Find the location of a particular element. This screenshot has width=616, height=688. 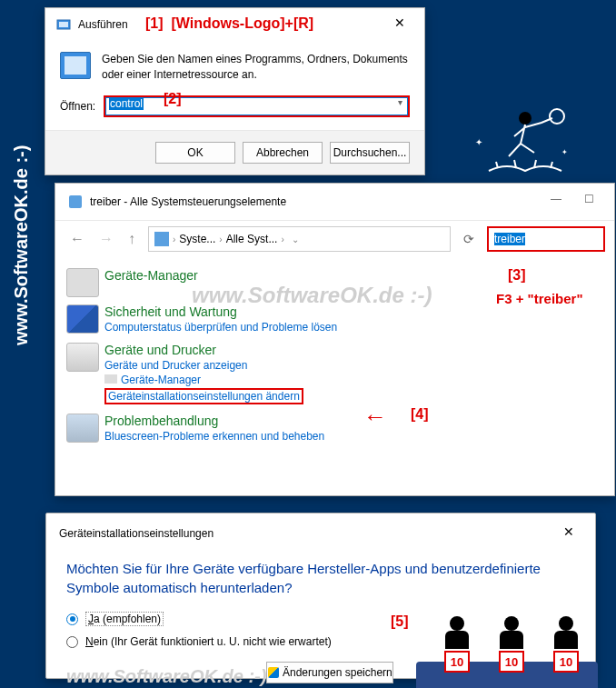

item-sub: Bluescreen-Probleme erkennen und beheben is located at coordinates (214, 436).